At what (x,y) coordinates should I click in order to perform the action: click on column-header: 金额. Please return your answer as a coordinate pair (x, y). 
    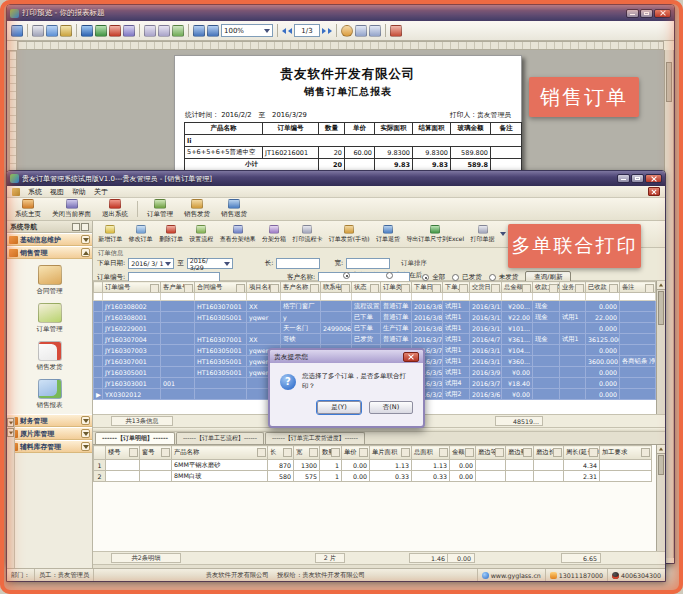
    Looking at the image, I should click on (463, 453).